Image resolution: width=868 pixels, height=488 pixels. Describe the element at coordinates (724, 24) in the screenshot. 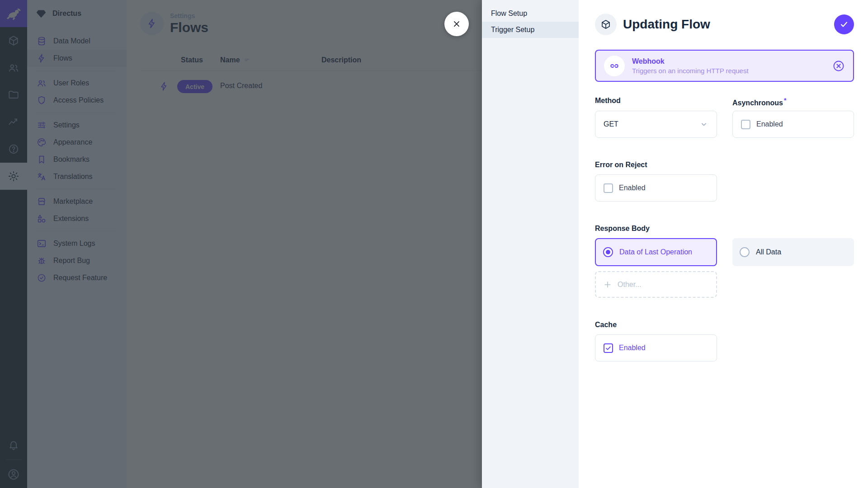

I see `drawer-header: Updating Flow` at that location.